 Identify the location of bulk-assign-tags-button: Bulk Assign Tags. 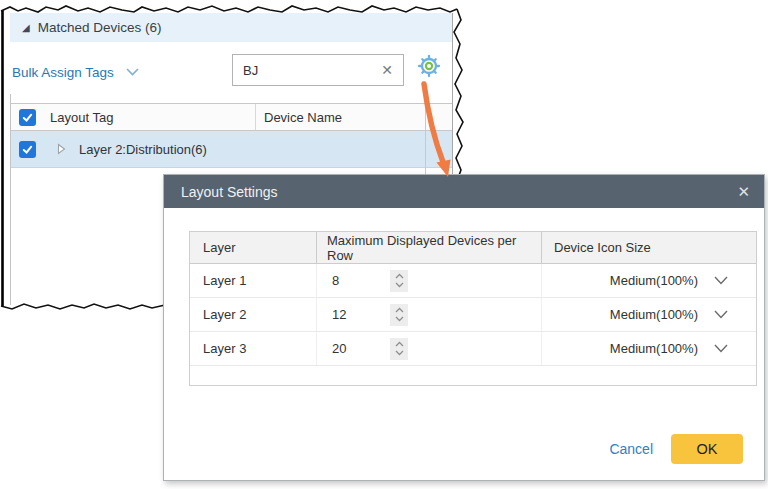
(76, 72).